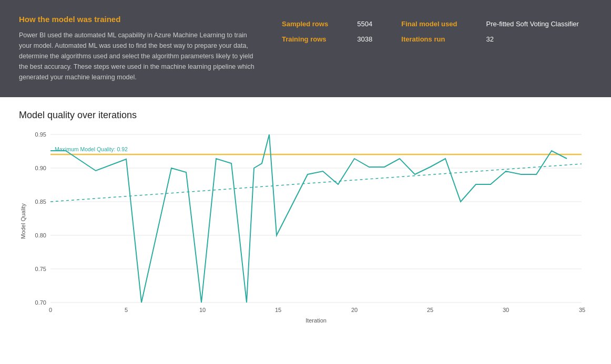  What do you see at coordinates (435, 24) in the screenshot?
I see `final-model-label: Final model used` at bounding box center [435, 24].